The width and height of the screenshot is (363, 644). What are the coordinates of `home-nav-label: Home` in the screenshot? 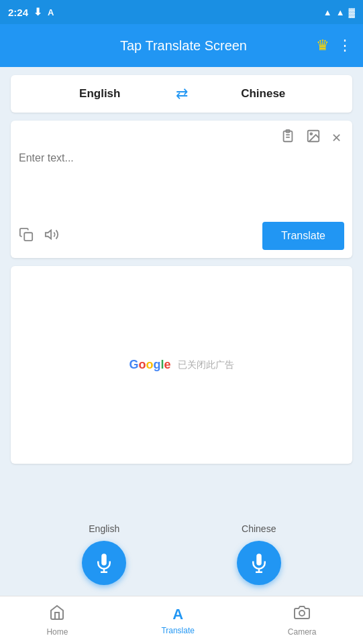 It's located at (57, 632).